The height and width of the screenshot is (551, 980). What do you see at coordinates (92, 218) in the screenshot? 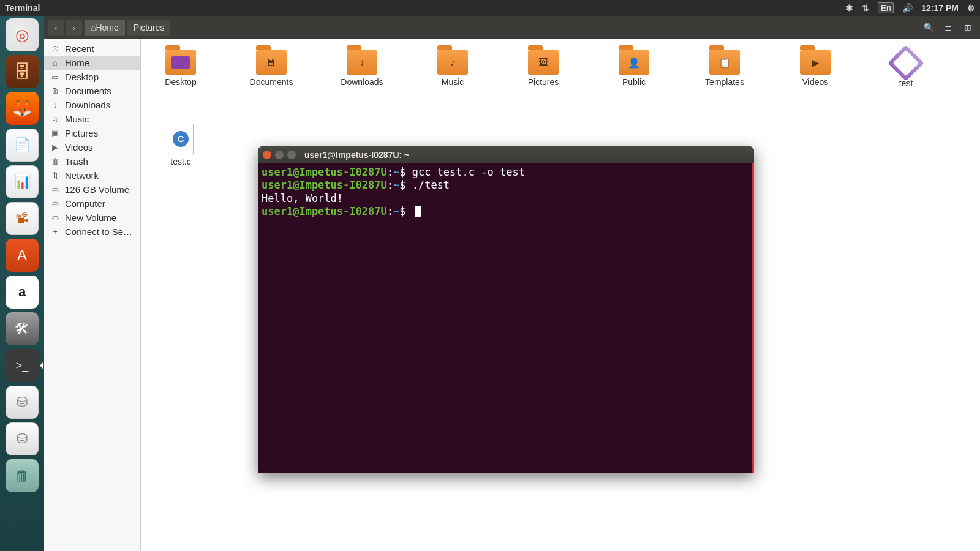
I see `sidebar-item-new-volume: ⛀New Volume` at bounding box center [92, 218].